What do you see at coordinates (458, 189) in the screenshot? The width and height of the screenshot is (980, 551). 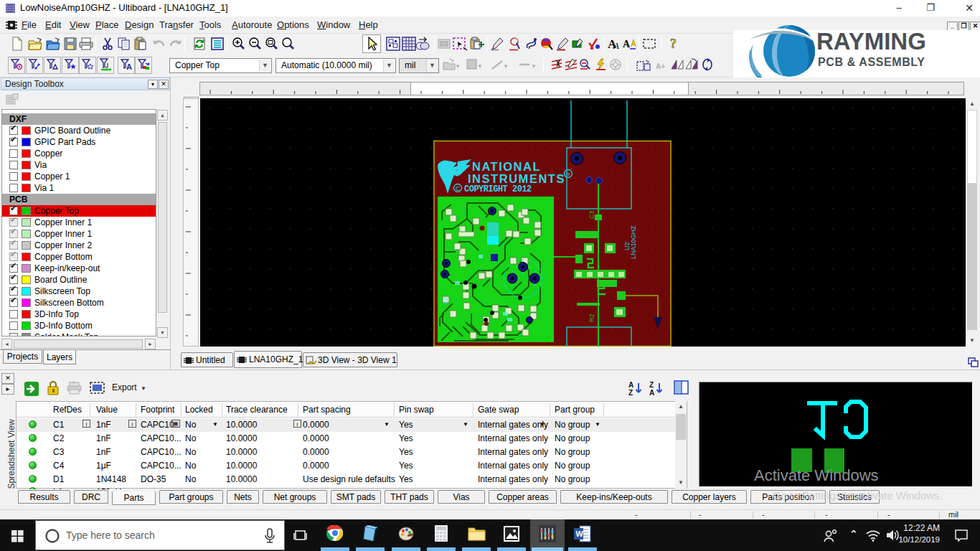 I see `svg-text: C` at bounding box center [458, 189].